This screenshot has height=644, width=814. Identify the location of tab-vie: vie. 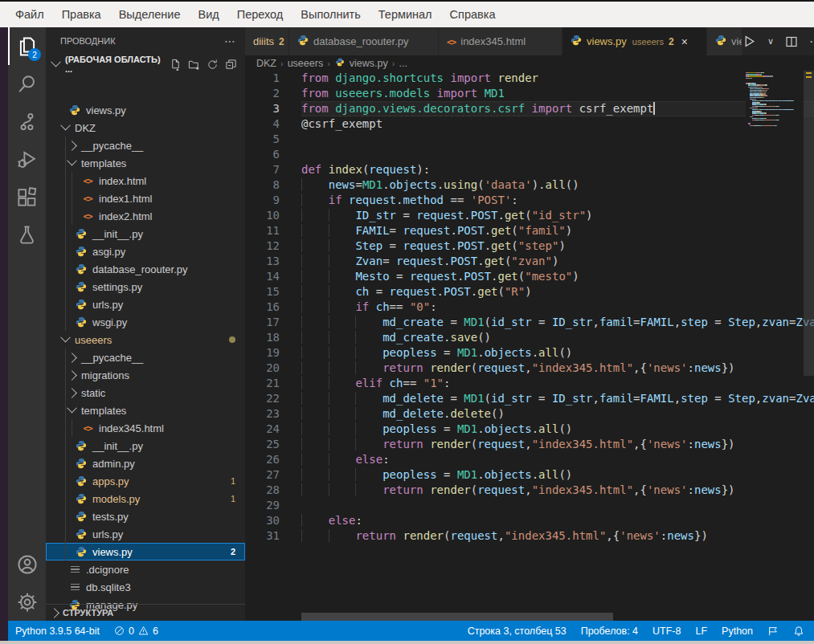
(725, 42).